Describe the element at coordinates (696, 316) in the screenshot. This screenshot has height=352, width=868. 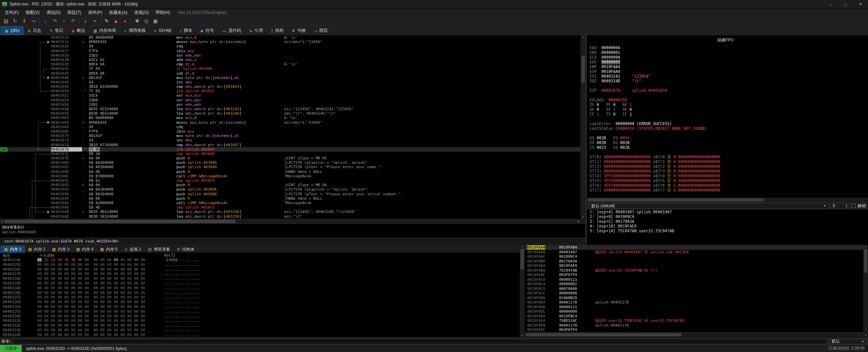
I see `stack-row: 0019FAE00019FBC4` at that location.